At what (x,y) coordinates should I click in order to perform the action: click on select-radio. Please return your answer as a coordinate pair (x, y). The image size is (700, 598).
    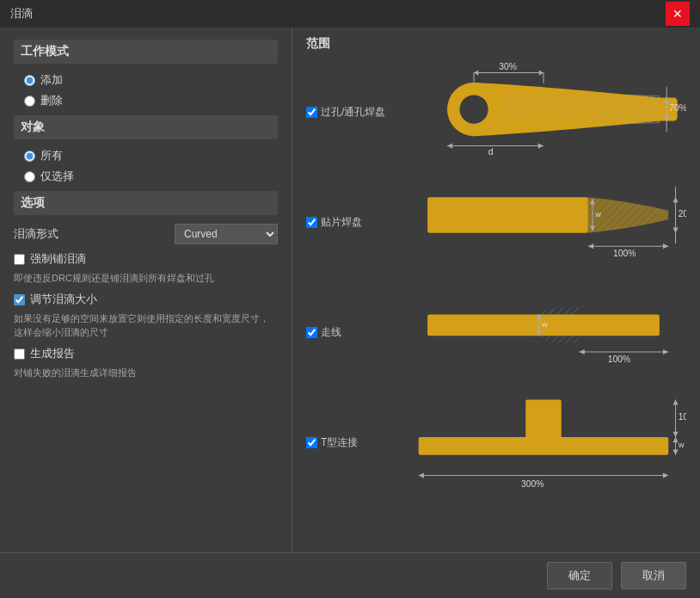
    Looking at the image, I should click on (29, 177).